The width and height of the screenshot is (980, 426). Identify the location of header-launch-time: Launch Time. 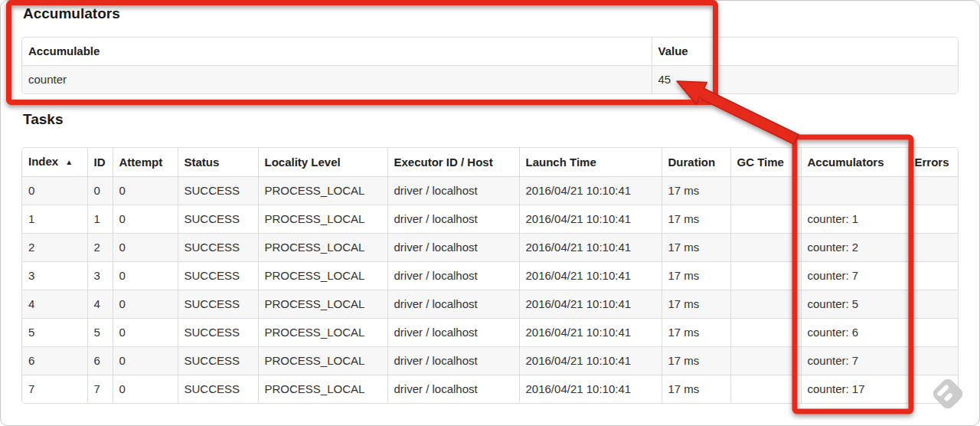
(590, 162).